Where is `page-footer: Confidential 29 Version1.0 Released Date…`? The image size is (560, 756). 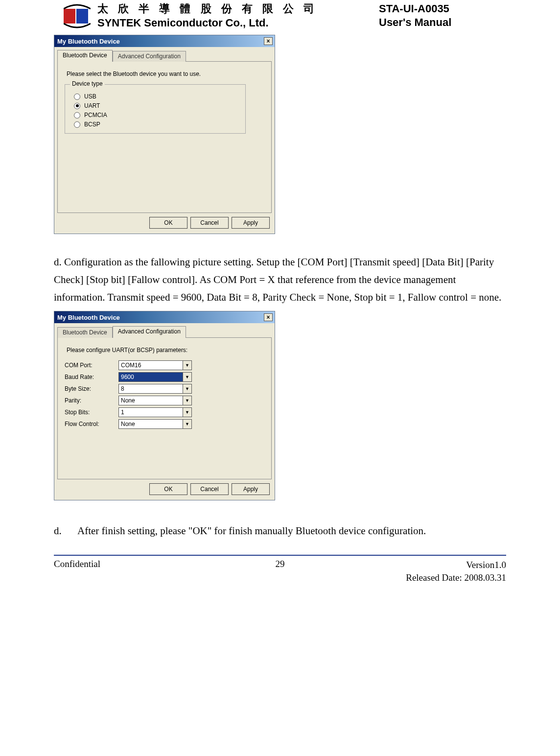
page-footer: Confidential 29 Version1.0 Released Date… is located at coordinates (280, 571).